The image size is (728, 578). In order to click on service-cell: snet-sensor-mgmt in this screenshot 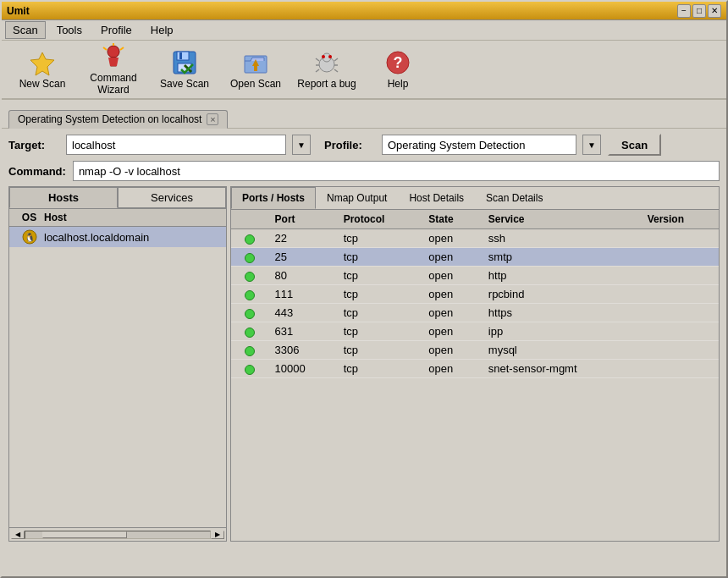, I will do `click(561, 369)`.